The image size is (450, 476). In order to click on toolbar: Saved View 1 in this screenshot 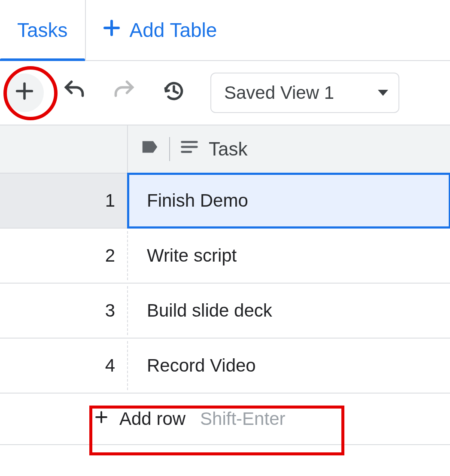, I will do `click(225, 93)`.